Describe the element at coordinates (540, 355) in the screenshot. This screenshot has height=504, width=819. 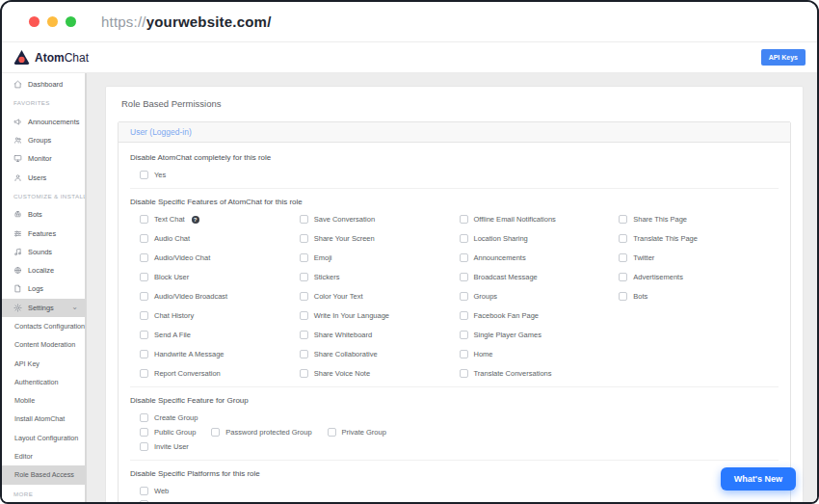
I see `checkbox-option-home: Home` at that location.